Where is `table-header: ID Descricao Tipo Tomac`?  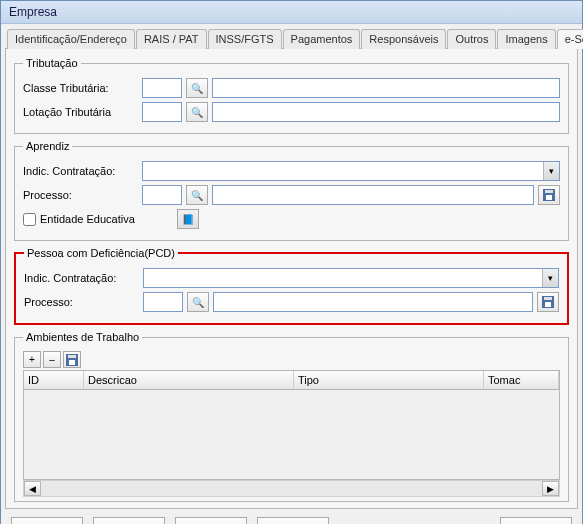 table-header: ID Descricao Tipo Tomac is located at coordinates (292, 380).